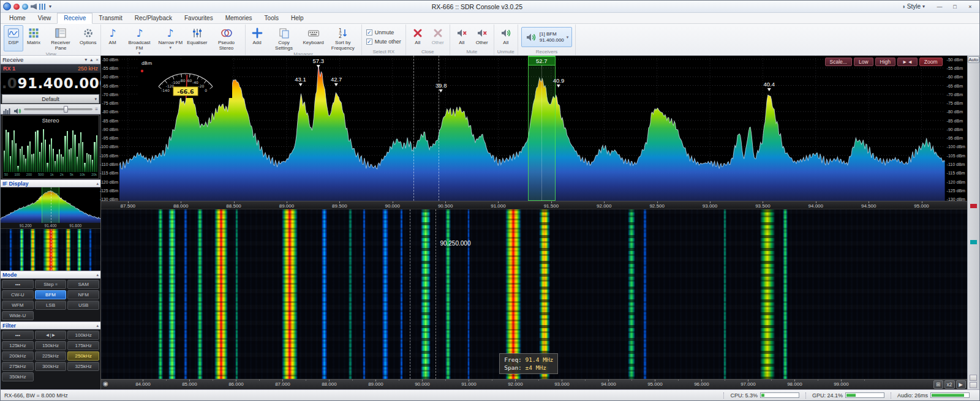  I want to click on mode-button-sam: SAM, so click(83, 284).